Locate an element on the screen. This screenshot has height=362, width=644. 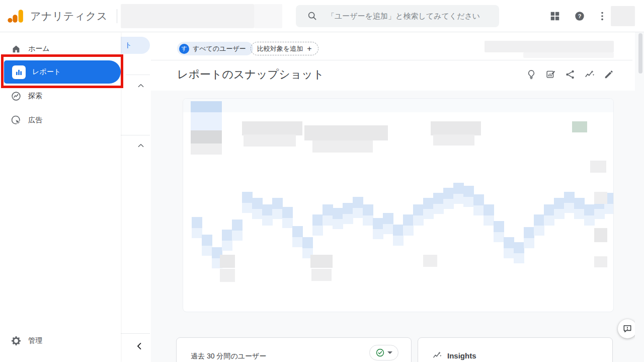
segment-chip-all-users: す すべてのユーザー is located at coordinates (215, 48).